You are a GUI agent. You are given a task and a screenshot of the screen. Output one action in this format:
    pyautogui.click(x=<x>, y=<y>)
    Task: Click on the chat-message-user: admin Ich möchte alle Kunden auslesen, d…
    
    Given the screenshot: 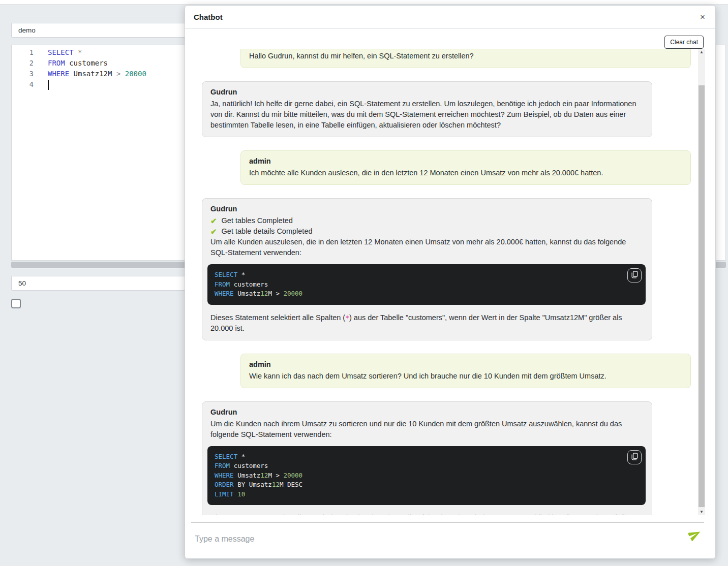 What is the action you would take?
    pyautogui.click(x=466, y=168)
    